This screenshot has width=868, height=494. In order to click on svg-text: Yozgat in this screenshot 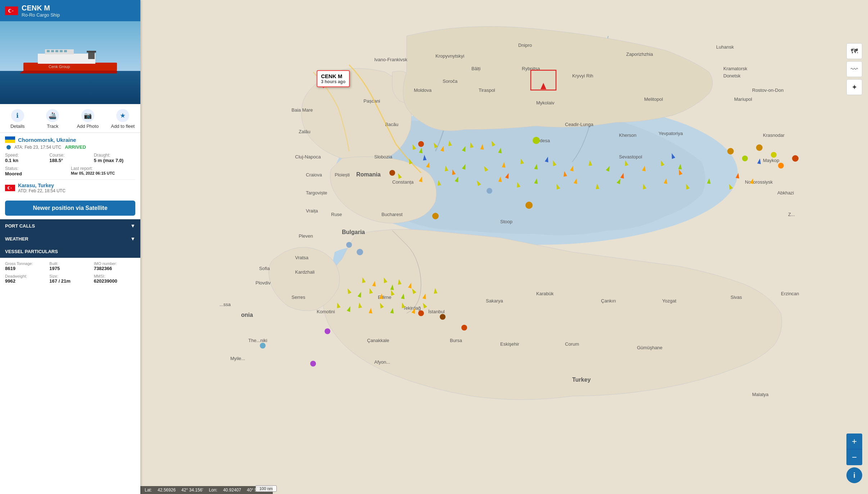, I will do `click(669, 301)`.